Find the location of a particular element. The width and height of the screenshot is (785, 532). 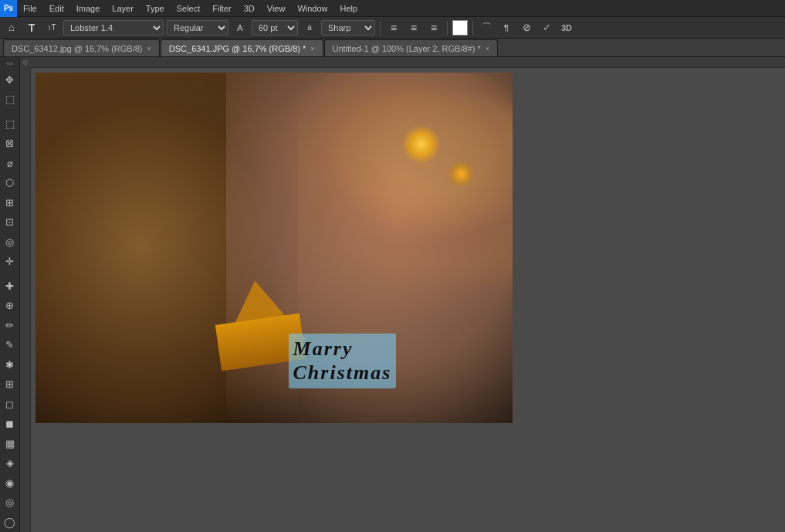

tab-untitled1: Untitled-1 @ 100% (Layer 2, RGB/8#) * × is located at coordinates (411, 48).